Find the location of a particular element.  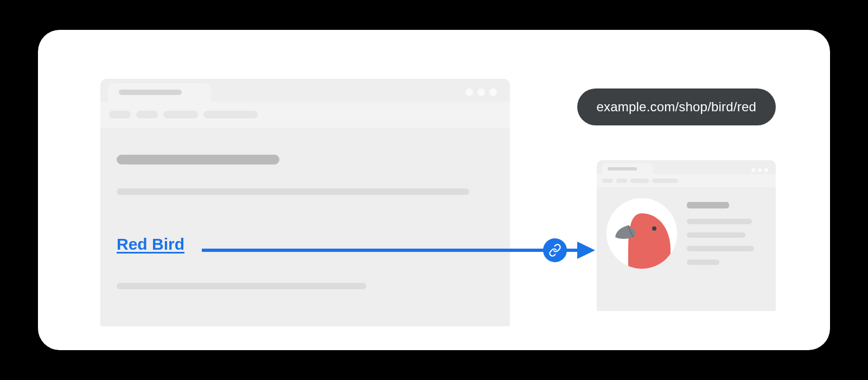

destination-url-pill: example.com/shop/bird/red is located at coordinates (676, 107).